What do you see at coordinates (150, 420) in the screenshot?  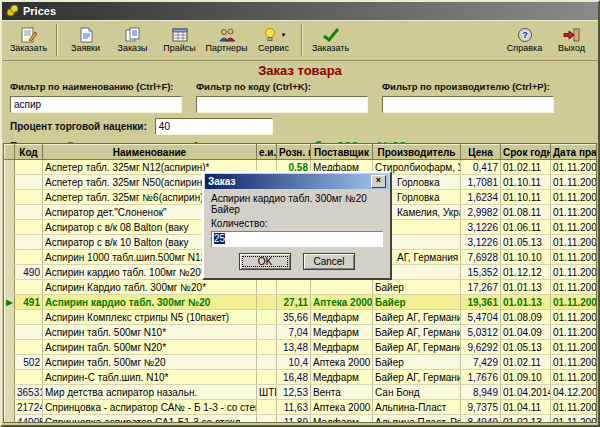 I see `cell: Спринцовка-аспиратор СА1-Б1-3 со стекл.` at bounding box center [150, 420].